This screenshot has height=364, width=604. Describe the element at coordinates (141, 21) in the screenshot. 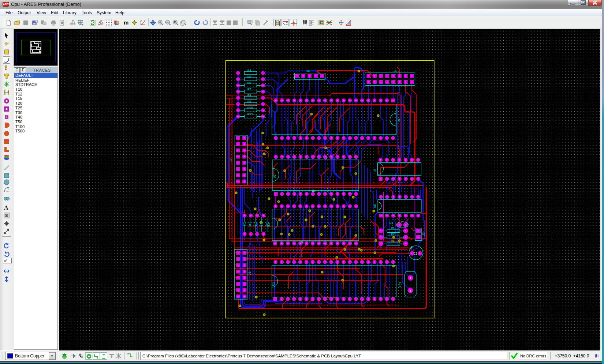

I see `svg-text: z` at that location.